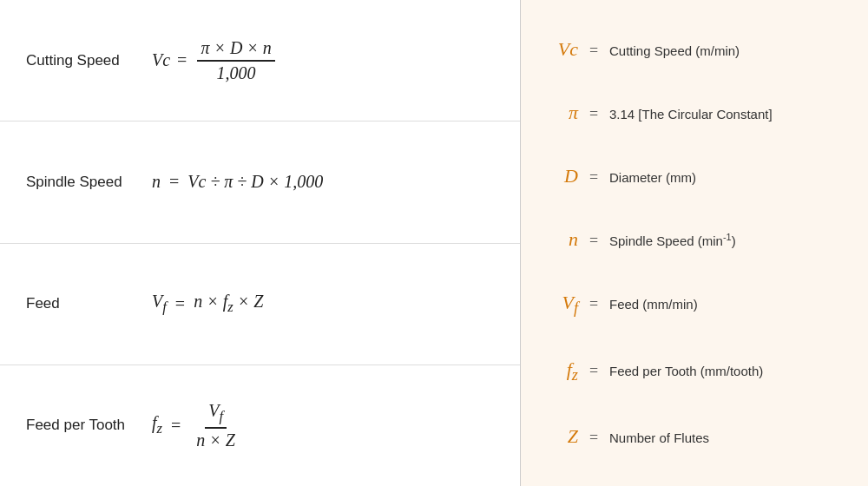 Image resolution: width=868 pixels, height=486 pixels. What do you see at coordinates (694, 113) in the screenshot?
I see `legend-pi: π = 3.14 [The Circular Constant]` at bounding box center [694, 113].